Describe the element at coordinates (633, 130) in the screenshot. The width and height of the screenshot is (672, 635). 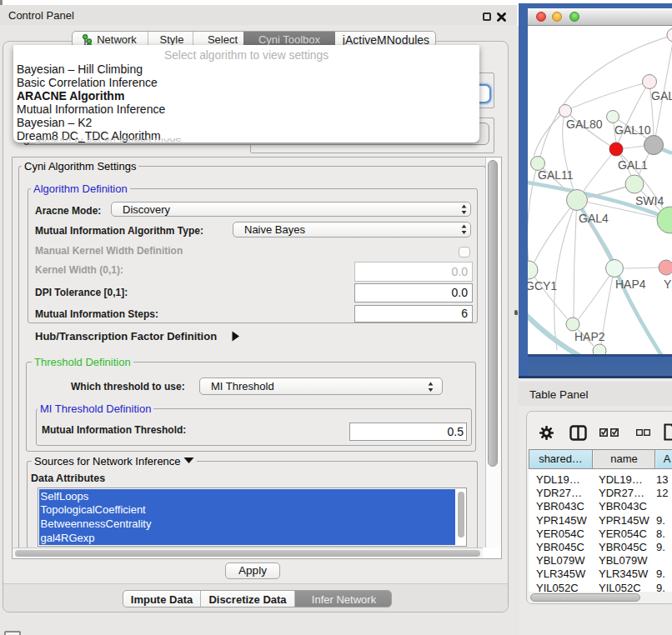
I see `svg-text: GAL10` at that location.